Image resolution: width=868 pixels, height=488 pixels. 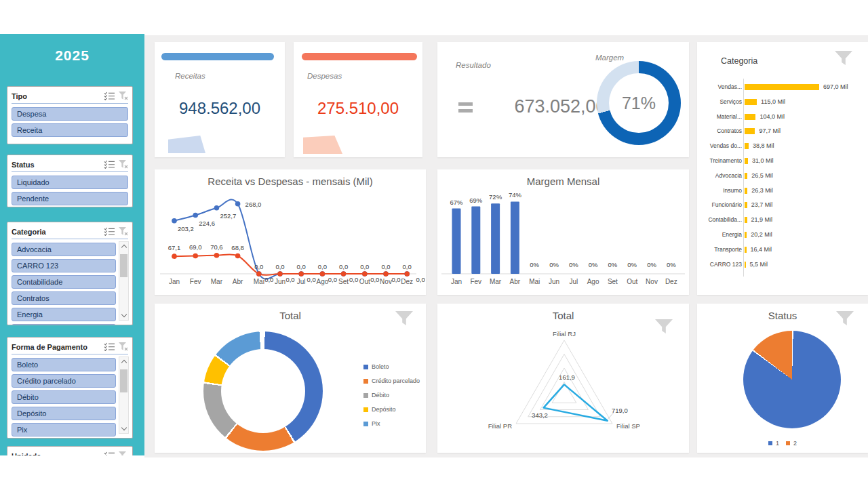 What do you see at coordinates (290, 244) in the screenshot?
I see `line-chart-svg: 203,2224,6252,7268,00,00,00,00,00,00,00,…` at bounding box center [290, 244].